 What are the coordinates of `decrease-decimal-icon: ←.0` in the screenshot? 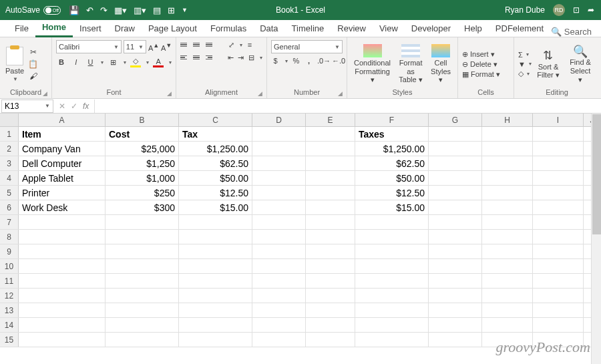 It's located at (337, 61).